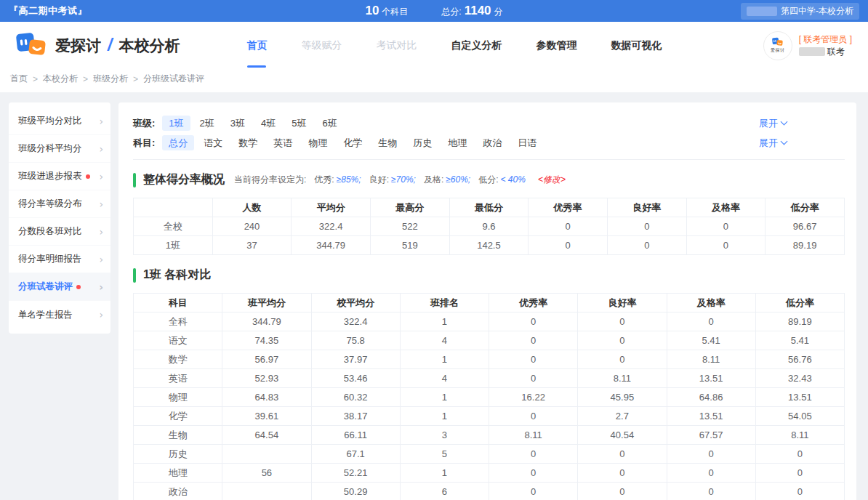 The height and width of the screenshot is (500, 868). Describe the element at coordinates (556, 45) in the screenshot. I see `nav-tab-5: 参数管理` at that location.